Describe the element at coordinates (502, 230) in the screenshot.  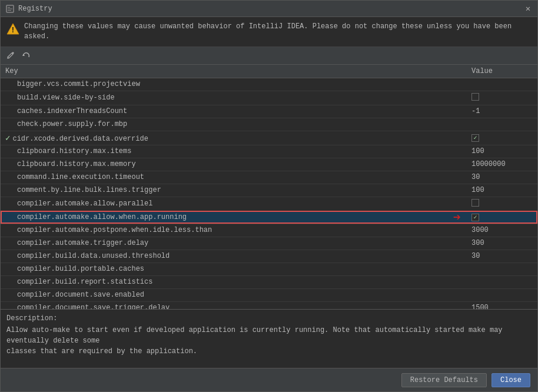
I see `registry-value: 3000` at that location.